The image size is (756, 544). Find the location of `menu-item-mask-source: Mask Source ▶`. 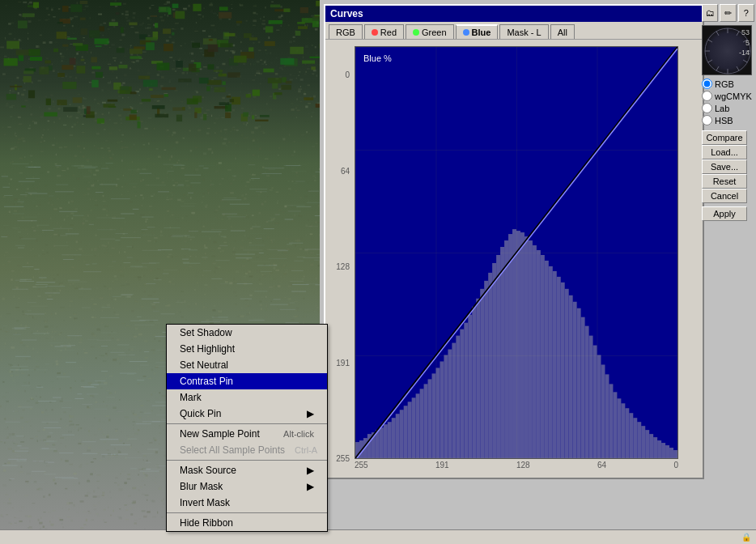

menu-item-mask-source: Mask Source ▶ is located at coordinates (247, 470).